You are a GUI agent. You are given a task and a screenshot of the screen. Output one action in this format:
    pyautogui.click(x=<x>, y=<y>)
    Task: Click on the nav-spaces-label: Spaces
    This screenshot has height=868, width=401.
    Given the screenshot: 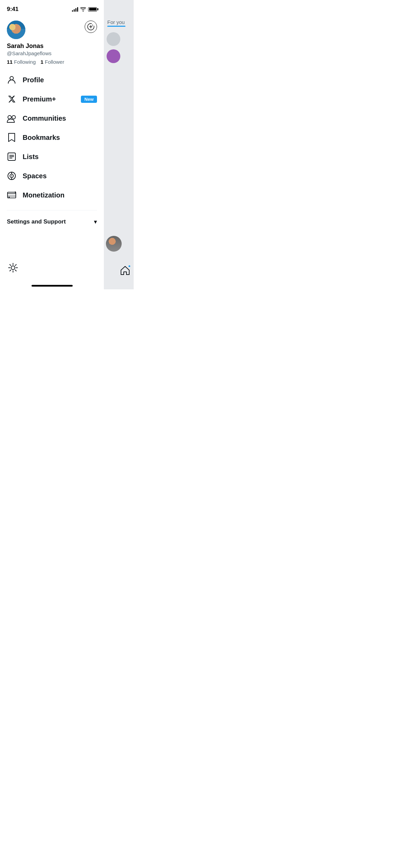 What is the action you would take?
    pyautogui.click(x=60, y=176)
    